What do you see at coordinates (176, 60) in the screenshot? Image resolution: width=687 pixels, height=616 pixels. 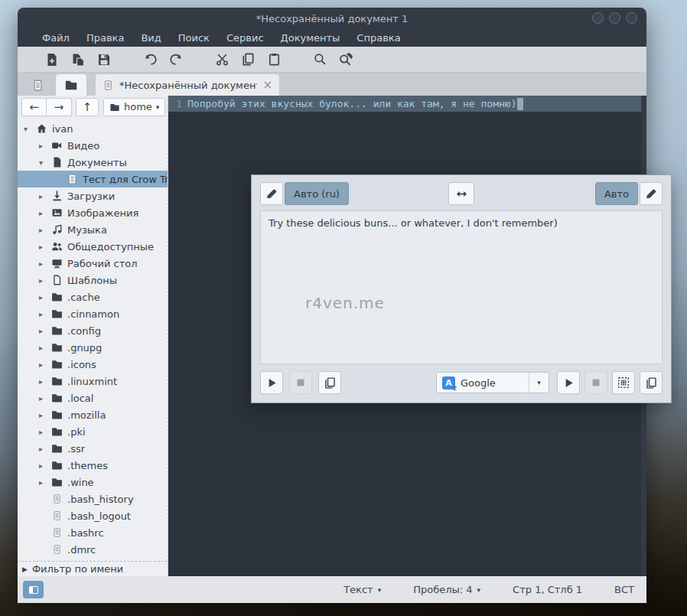 I see `redo-button` at bounding box center [176, 60].